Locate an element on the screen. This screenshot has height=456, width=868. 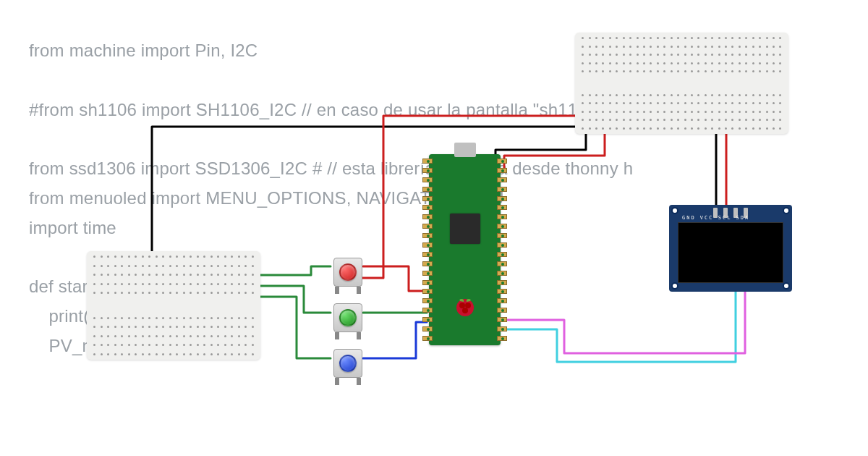
raspberry-pi-pico is located at coordinates (464, 250).